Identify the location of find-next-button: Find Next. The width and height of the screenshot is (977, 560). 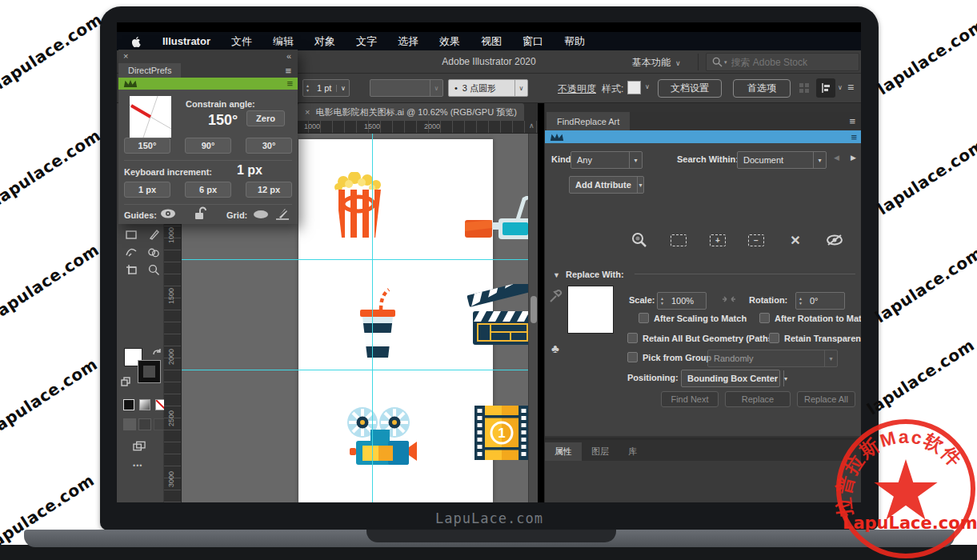
(690, 399).